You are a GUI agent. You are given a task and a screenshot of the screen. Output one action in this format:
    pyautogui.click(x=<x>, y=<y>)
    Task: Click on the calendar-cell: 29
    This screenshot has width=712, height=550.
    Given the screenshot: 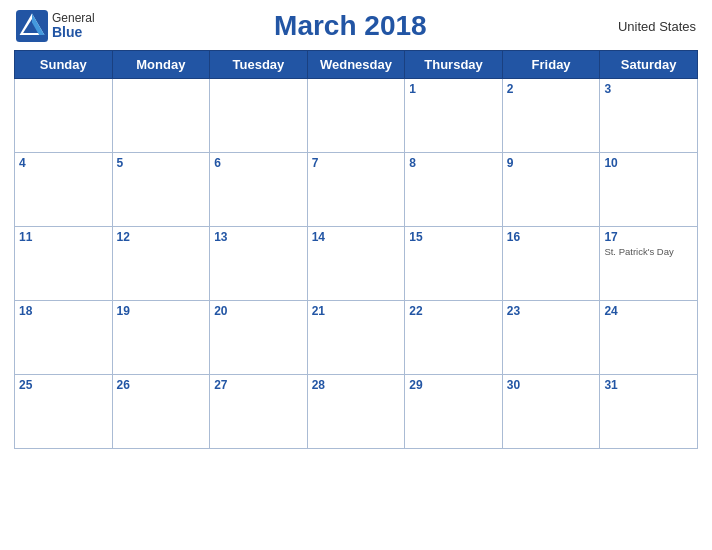 What is the action you would take?
    pyautogui.click(x=454, y=412)
    